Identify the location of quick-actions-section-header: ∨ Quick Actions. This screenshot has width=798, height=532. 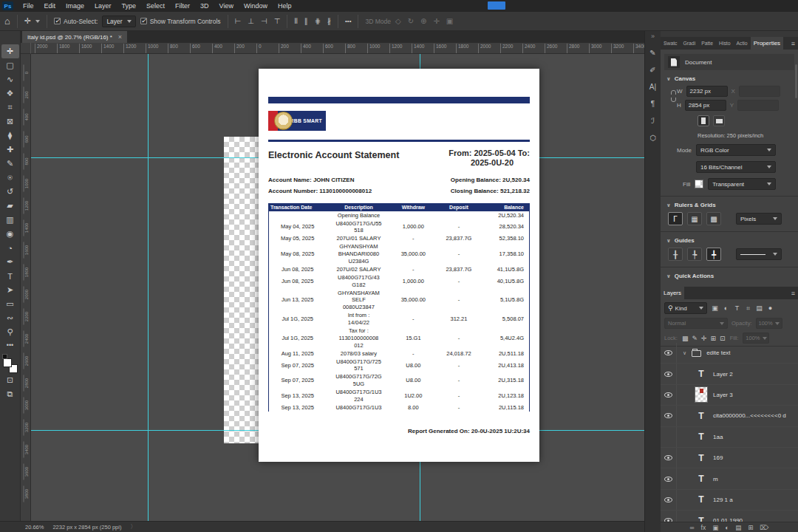
(729, 276).